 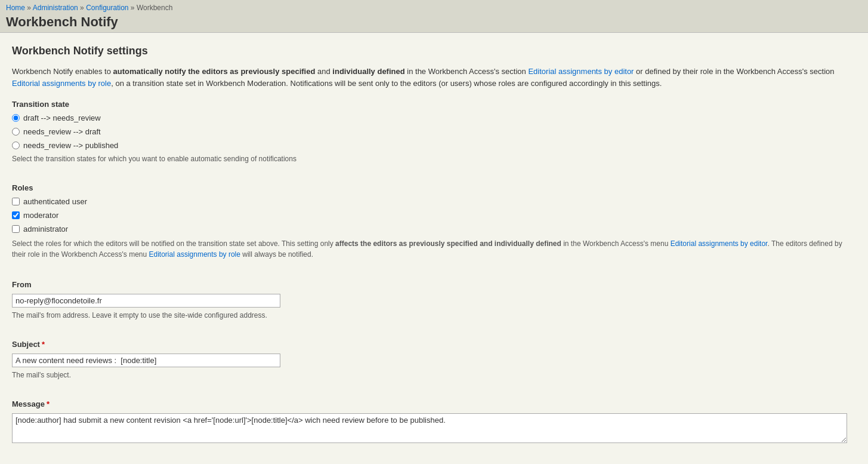 What do you see at coordinates (449, 244) in the screenshot?
I see `roles-desc-bold1: affects the editors as previously specif…` at bounding box center [449, 244].